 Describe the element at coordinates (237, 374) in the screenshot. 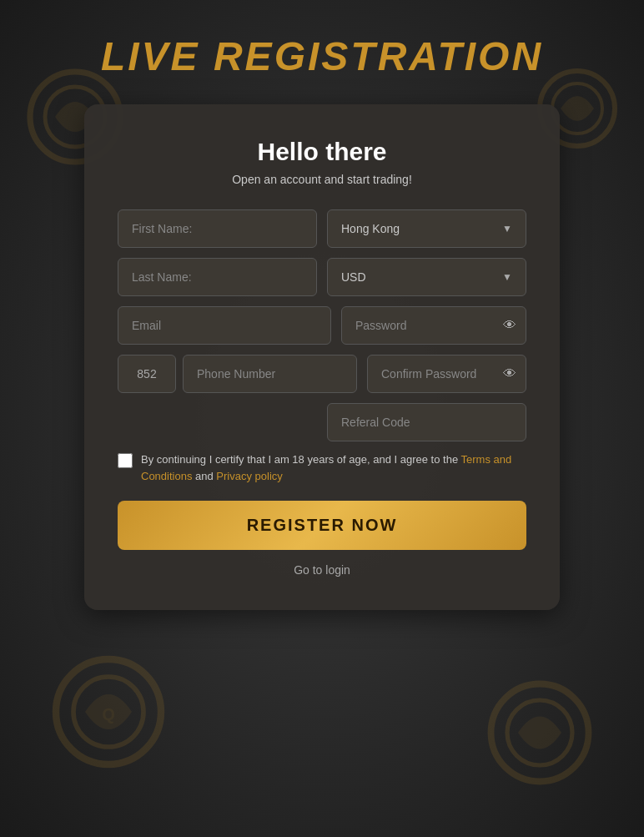

I see `phone-group: 852` at that location.